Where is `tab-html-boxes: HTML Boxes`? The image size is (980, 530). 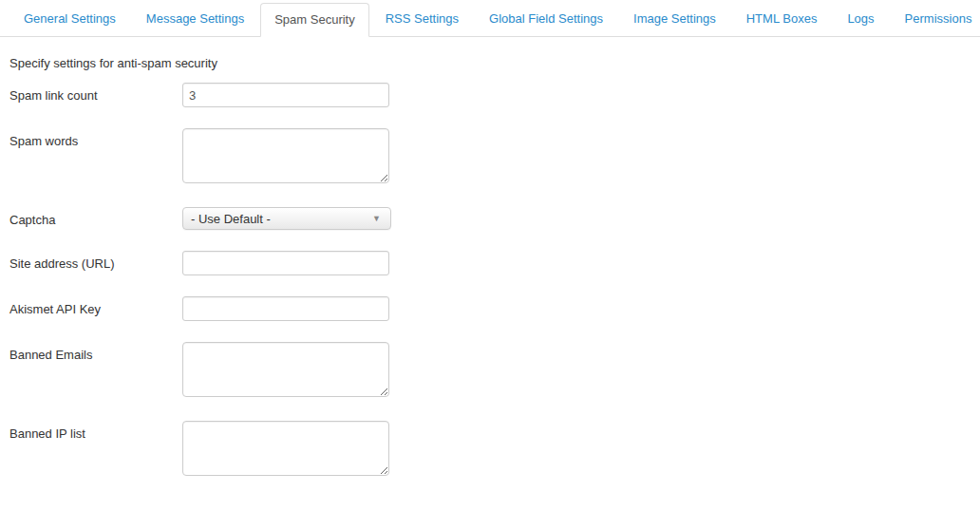 tab-html-boxes: HTML Boxes is located at coordinates (782, 19).